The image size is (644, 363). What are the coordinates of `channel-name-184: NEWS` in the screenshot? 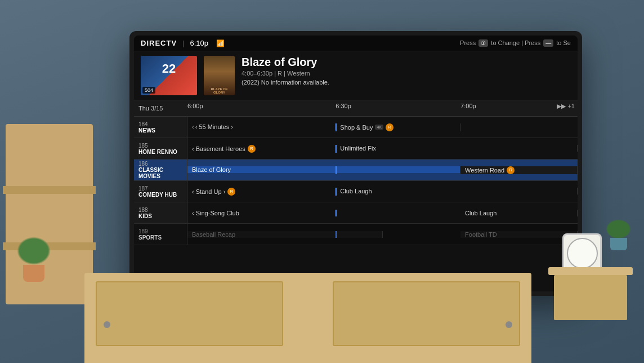 It's located at (160, 131).